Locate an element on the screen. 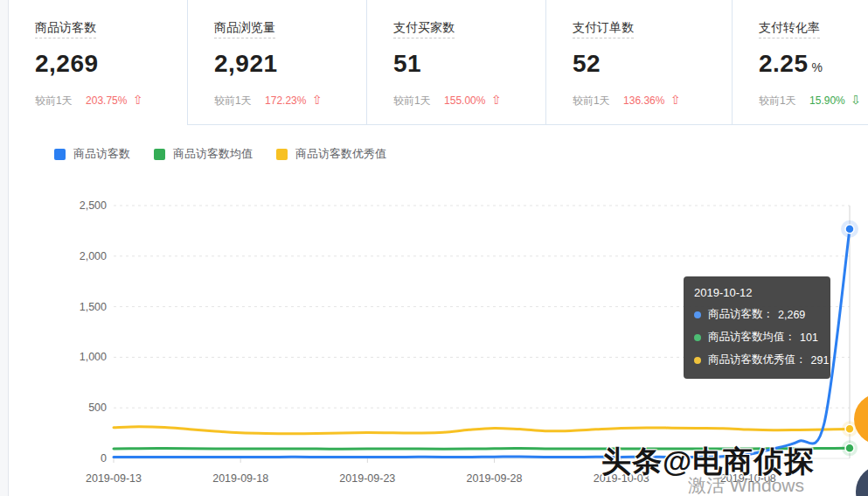 Image resolution: width=868 pixels, height=496 pixels. delta-percent: 172.23% is located at coordinates (285, 101).